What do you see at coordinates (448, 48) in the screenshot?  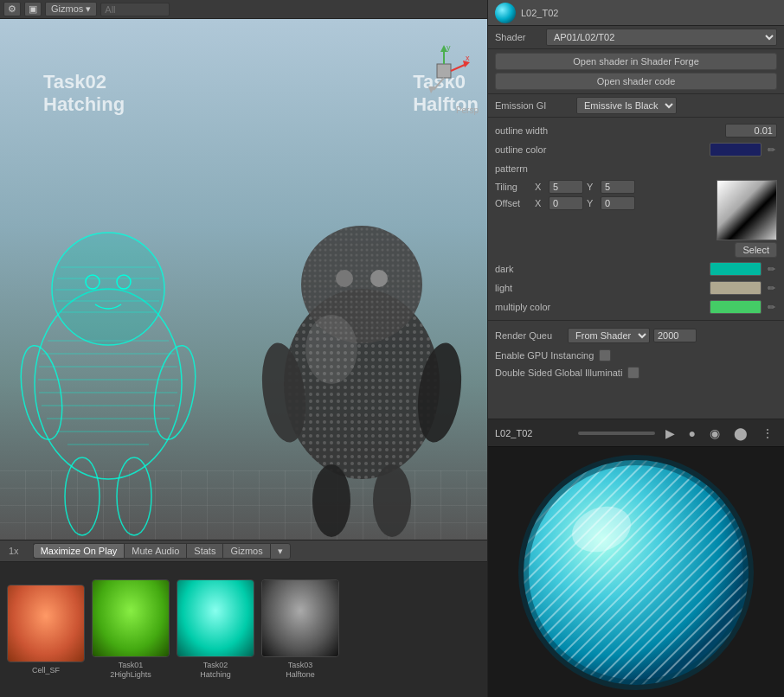 I see `y-axis-label: y` at bounding box center [448, 48].